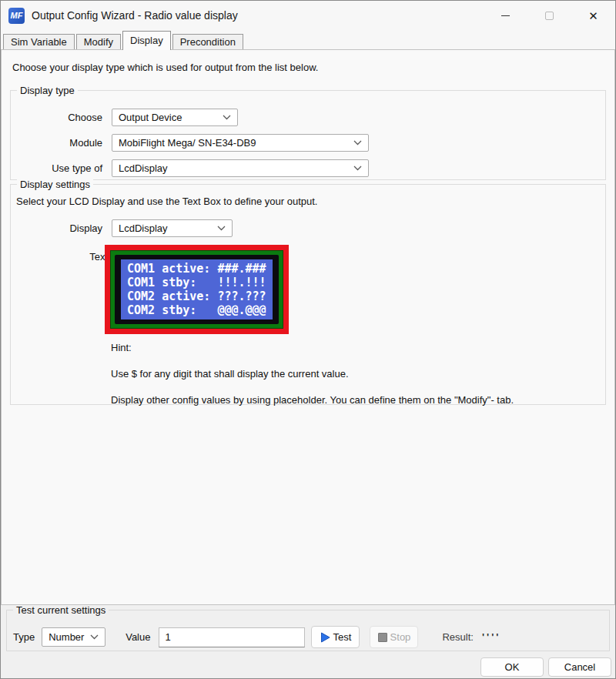 The image size is (616, 679). Describe the element at coordinates (325, 637) in the screenshot. I see `play-icon` at that location.